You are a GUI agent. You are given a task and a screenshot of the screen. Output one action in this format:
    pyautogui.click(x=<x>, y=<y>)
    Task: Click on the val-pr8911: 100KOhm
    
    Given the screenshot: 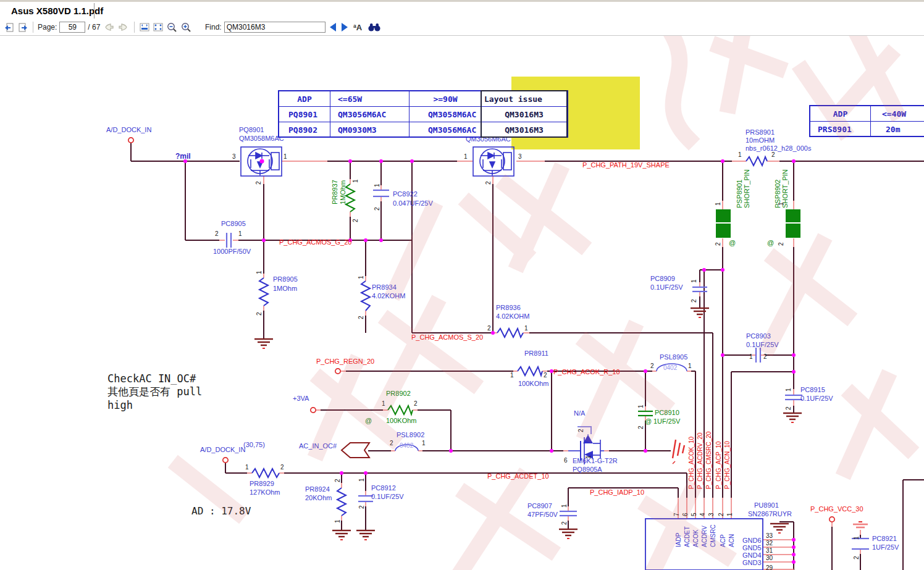 What is the action you would take?
    pyautogui.click(x=534, y=384)
    